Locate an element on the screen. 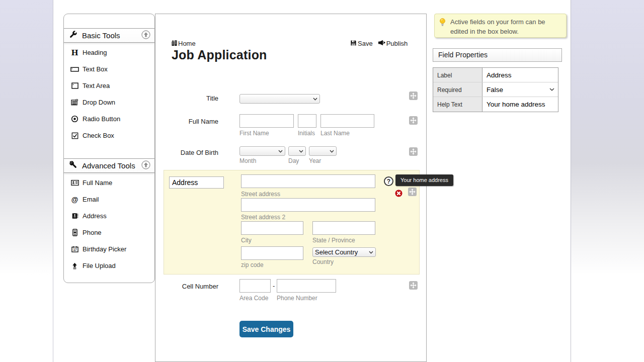  sidebar-item-phone: Phone is located at coordinates (109, 232).